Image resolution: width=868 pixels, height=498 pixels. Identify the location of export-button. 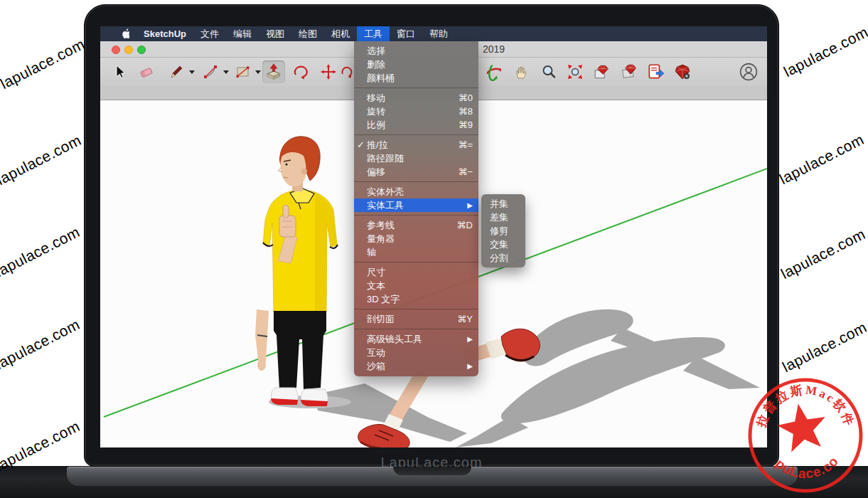
(655, 72).